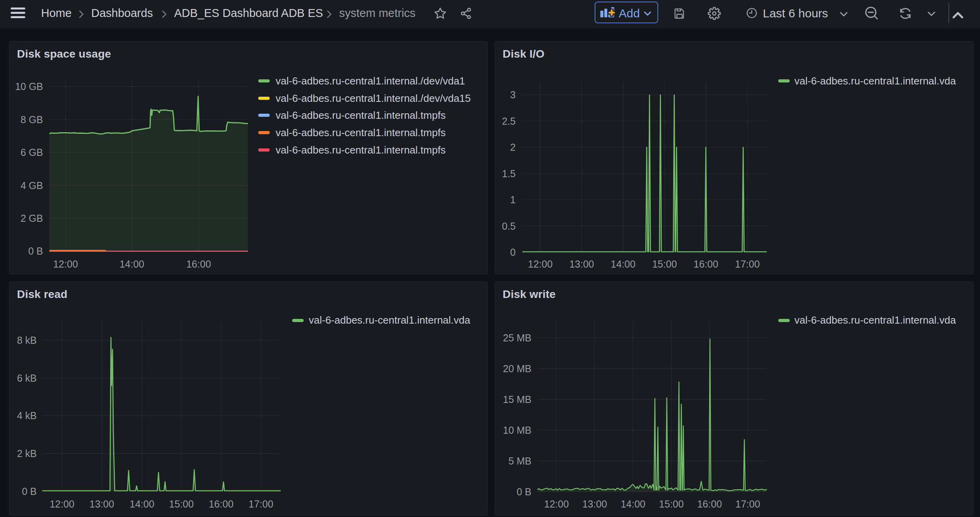 The height and width of the screenshot is (517, 980). I want to click on svg-text: 0.5, so click(509, 226).